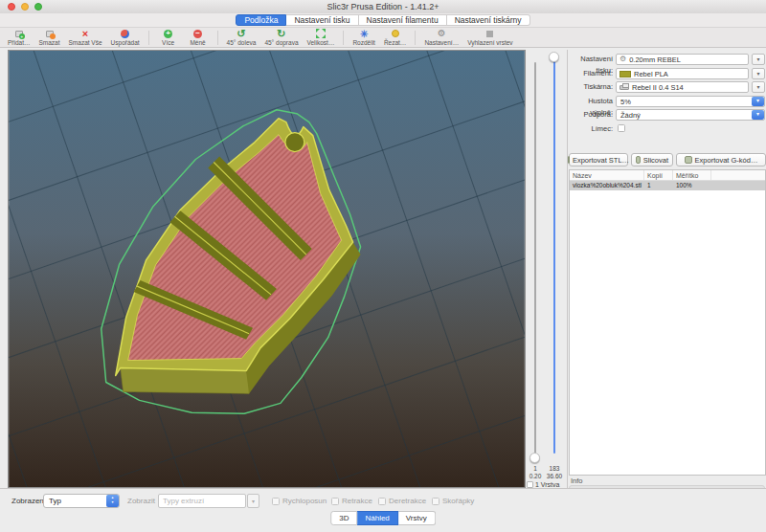 Image resolution: width=766 pixels, height=532 pixels. I want to click on deretractions-checkbox: Deretrakce, so click(402, 501).